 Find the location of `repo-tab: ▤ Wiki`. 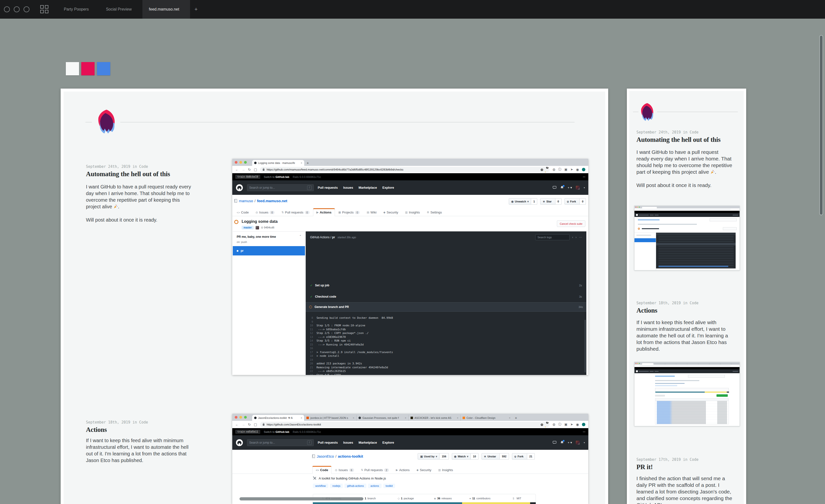

repo-tab: ▤ Wiki is located at coordinates (372, 212).